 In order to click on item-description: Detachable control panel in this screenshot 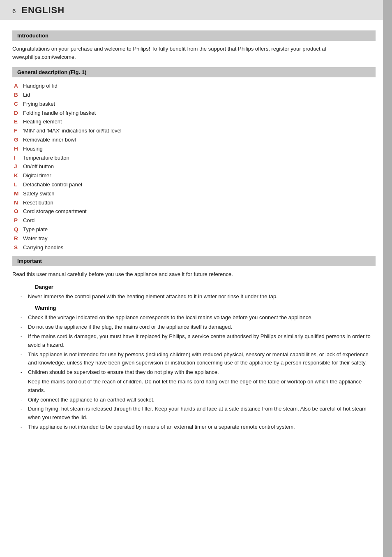, I will do `click(53, 185)`.